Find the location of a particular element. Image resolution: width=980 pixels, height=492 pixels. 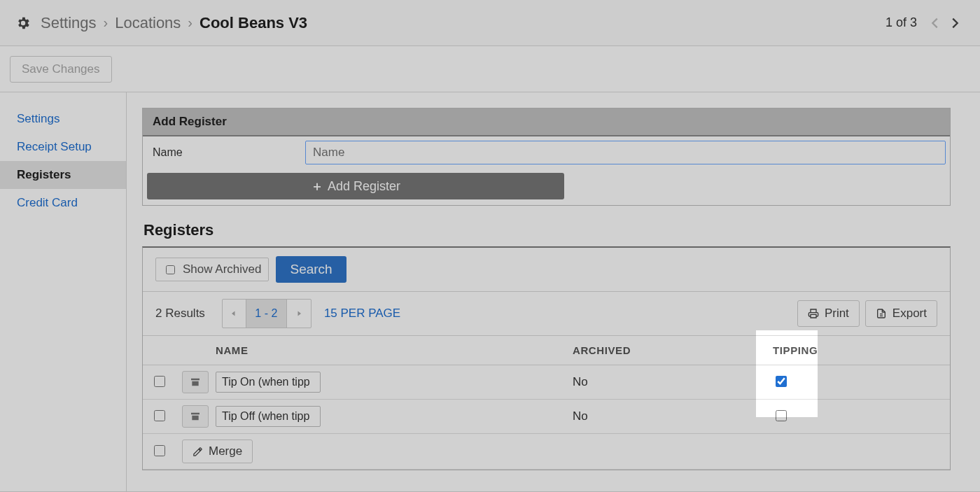

gear-icon is located at coordinates (23, 23).